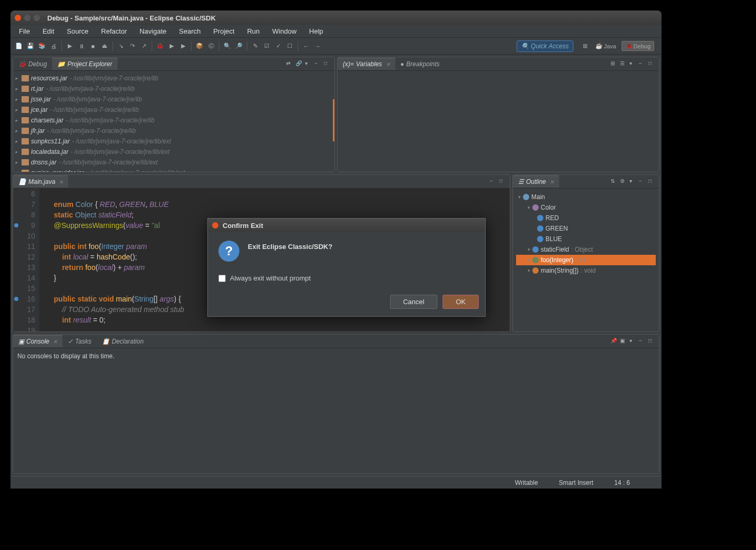  Describe the element at coordinates (420, 64) in the screenshot. I see `tab-breakpoints: ● Breakpoints` at that location.